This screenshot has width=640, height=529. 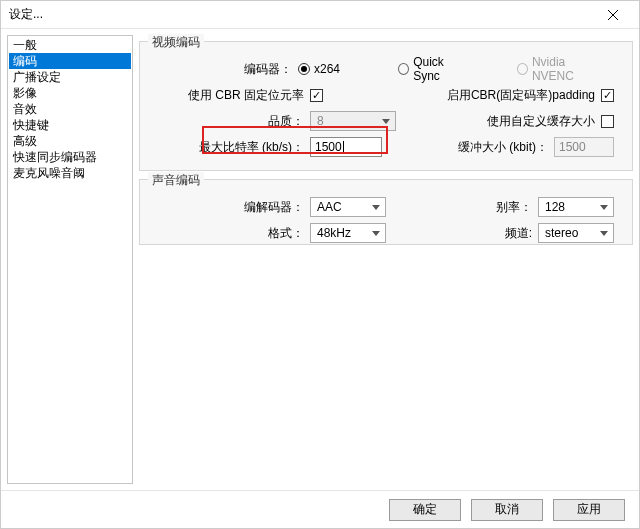 I want to click on encoder-radio-x264: x264, so click(x=319, y=69).